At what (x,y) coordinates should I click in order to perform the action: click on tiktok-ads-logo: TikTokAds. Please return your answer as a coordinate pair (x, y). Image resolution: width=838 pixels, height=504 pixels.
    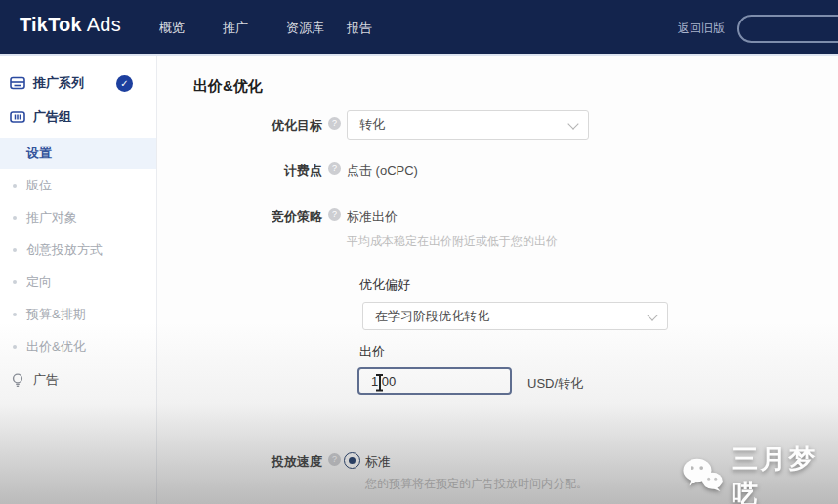
    Looking at the image, I should click on (70, 25).